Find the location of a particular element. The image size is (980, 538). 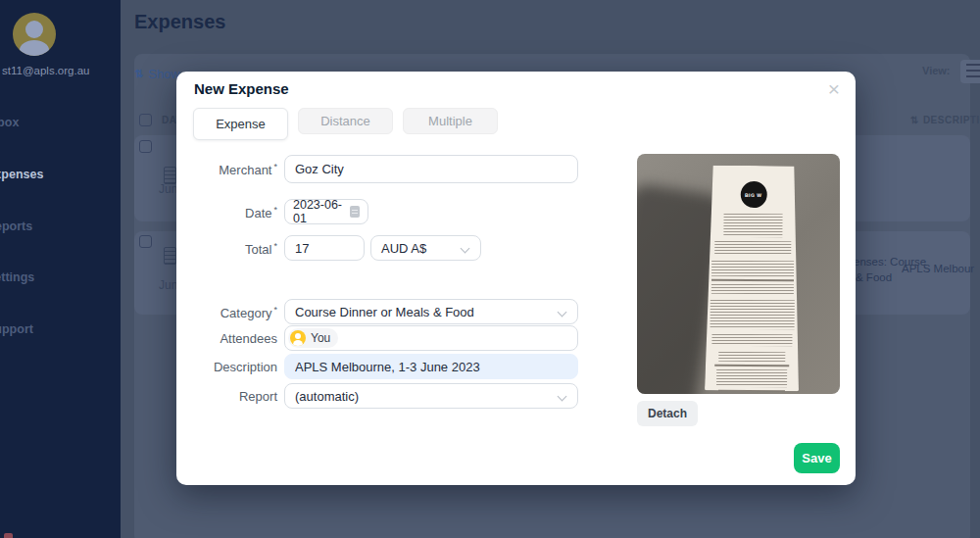

date-field: 2023-06-01 is located at coordinates (326, 212).